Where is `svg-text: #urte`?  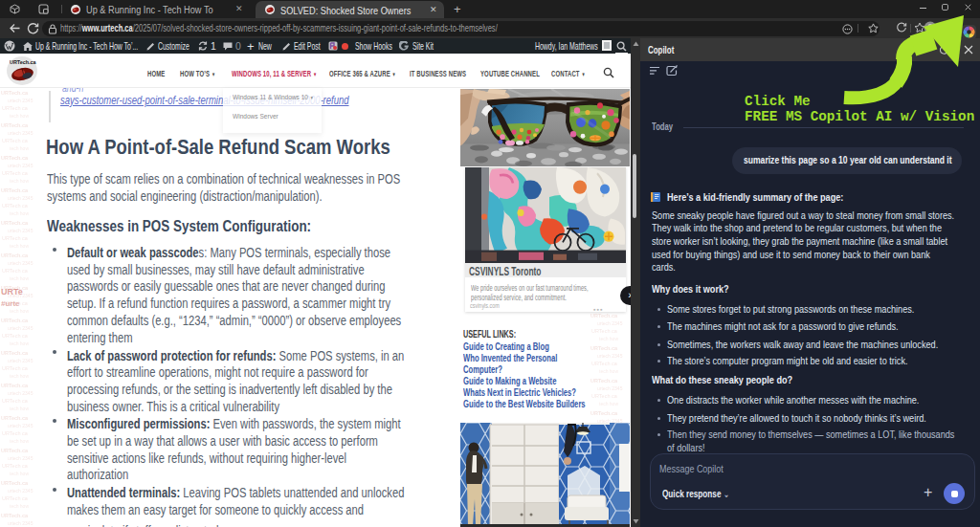
svg-text: #urte is located at coordinates (11, 304).